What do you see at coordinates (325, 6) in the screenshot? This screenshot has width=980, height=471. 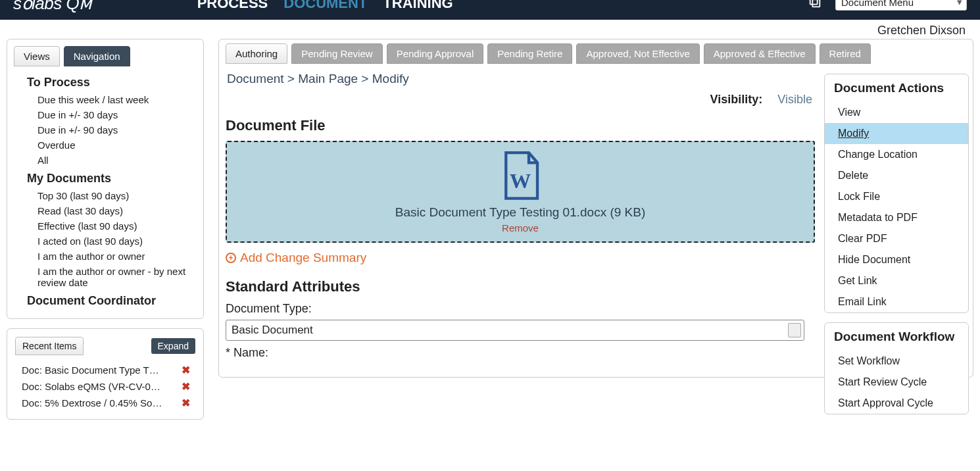 I see `top-nav: PROCESS DOCUMENT TRAINING` at bounding box center [325, 6].